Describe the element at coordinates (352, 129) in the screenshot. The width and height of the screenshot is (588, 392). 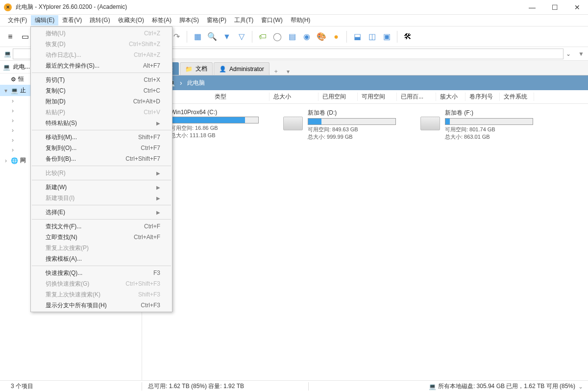
I see `drive-free: 可用空间: 849.63 GB` at that location.